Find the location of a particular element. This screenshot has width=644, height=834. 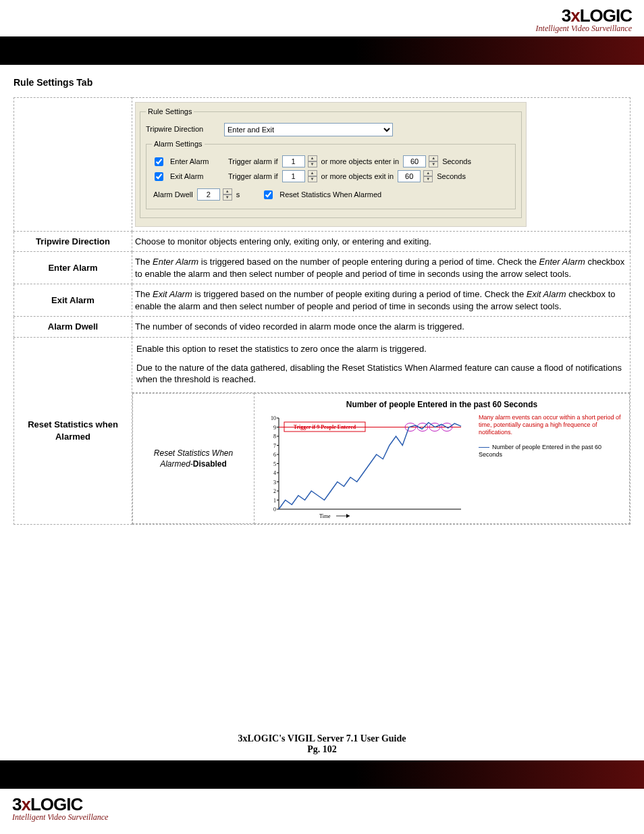

reset-caption-cell: Reset Statistics When Alarmed-Disabled is located at coordinates (194, 458).